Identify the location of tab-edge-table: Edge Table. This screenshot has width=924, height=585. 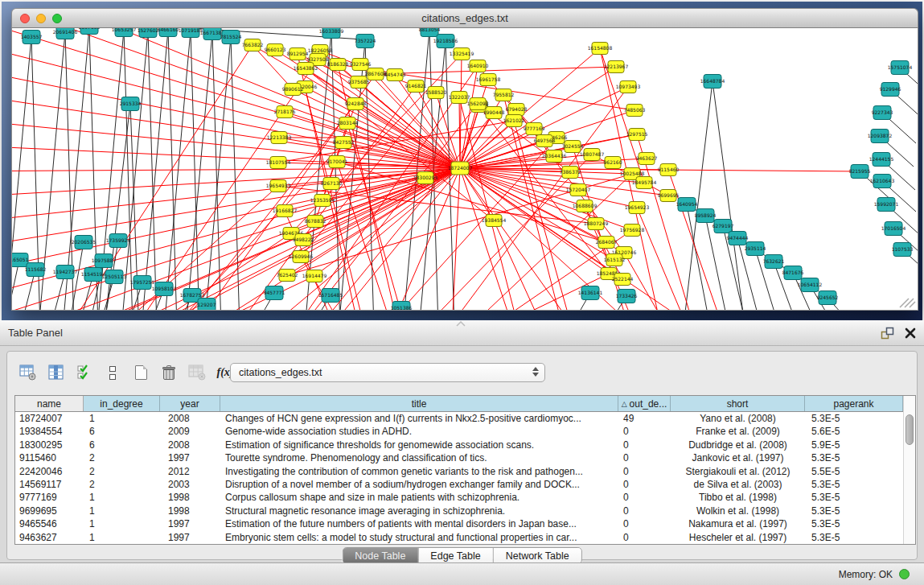
(455, 555).